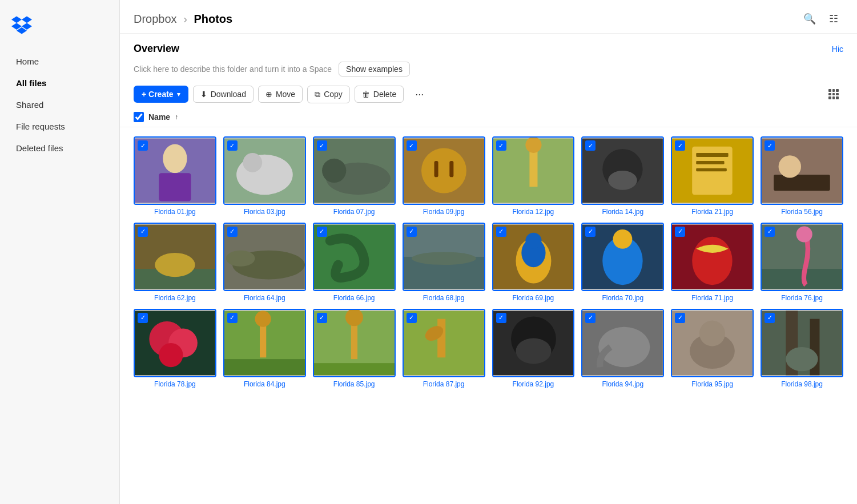  I want to click on file-thumb: ✓Florida 95.jpg, so click(713, 348).